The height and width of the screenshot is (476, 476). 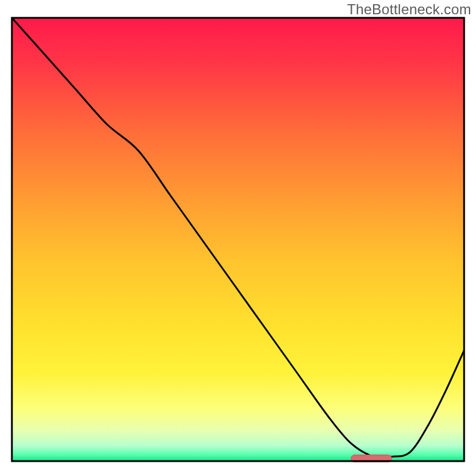 What do you see at coordinates (409, 10) in the screenshot?
I see `watermark-text: TheBottleneck.com` at bounding box center [409, 10].